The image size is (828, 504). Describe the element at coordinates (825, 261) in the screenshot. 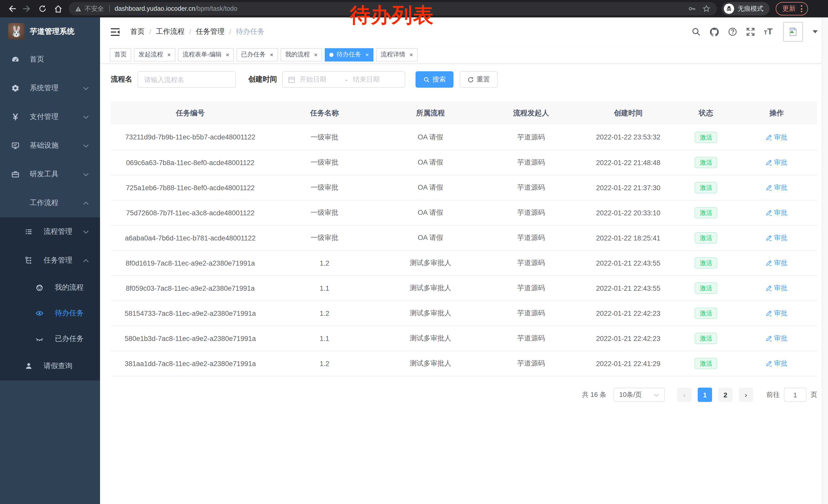

I see `scrollbar` at that location.